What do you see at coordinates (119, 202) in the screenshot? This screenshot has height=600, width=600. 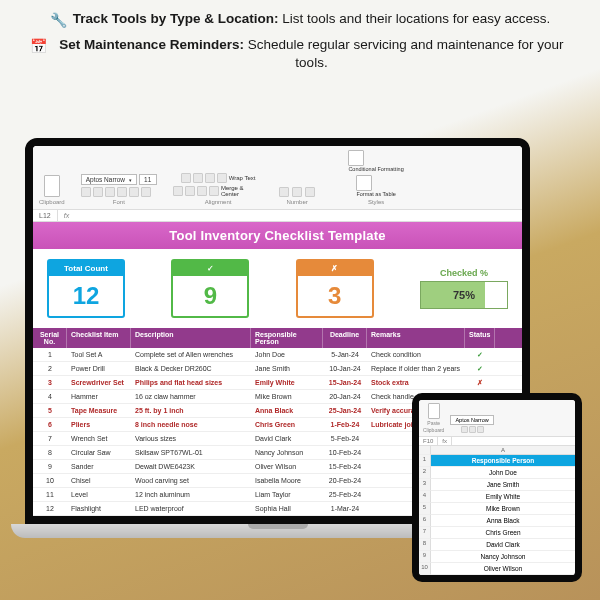 I see `ribbon-label-font: Font` at bounding box center [119, 202].